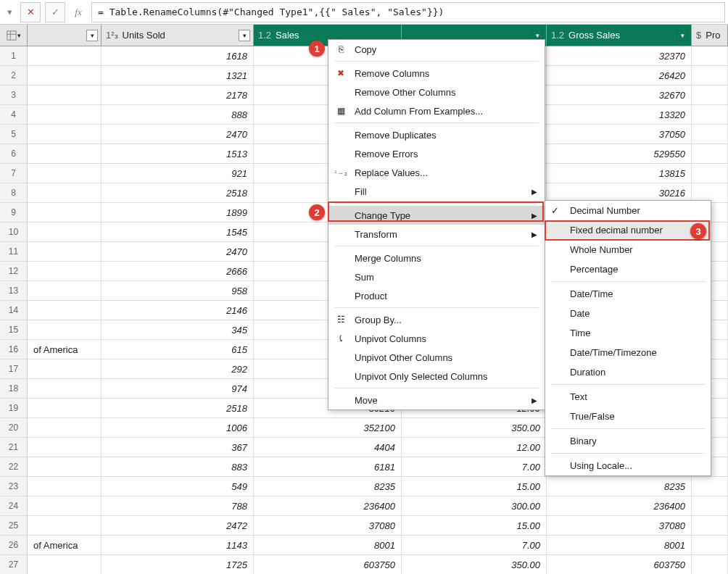  I want to click on row-number: 10, so click(14, 232).